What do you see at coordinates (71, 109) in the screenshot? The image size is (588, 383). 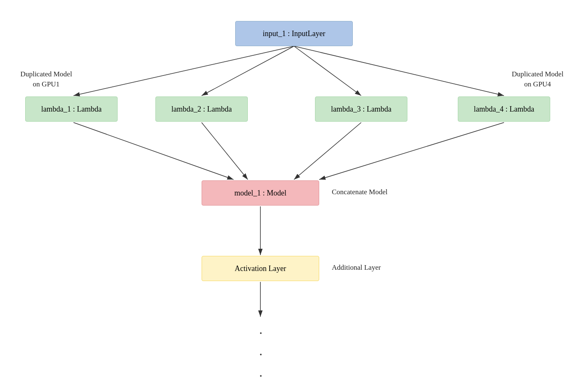 I see `lambda1-node: lambda_1 : Lambda` at bounding box center [71, 109].